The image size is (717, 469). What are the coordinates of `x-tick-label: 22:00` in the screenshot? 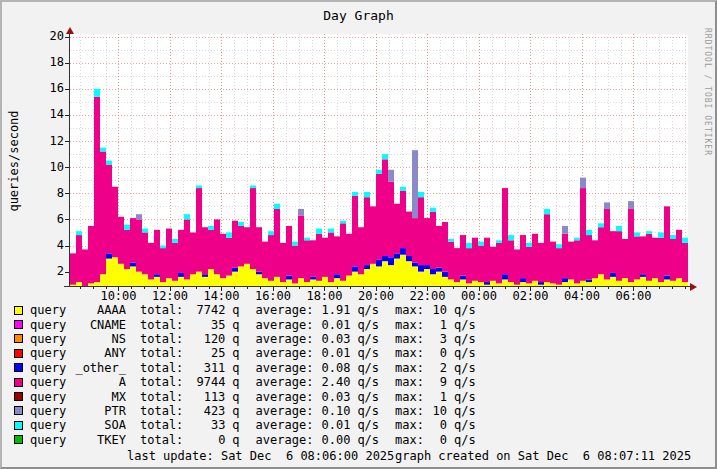 It's located at (427, 296).